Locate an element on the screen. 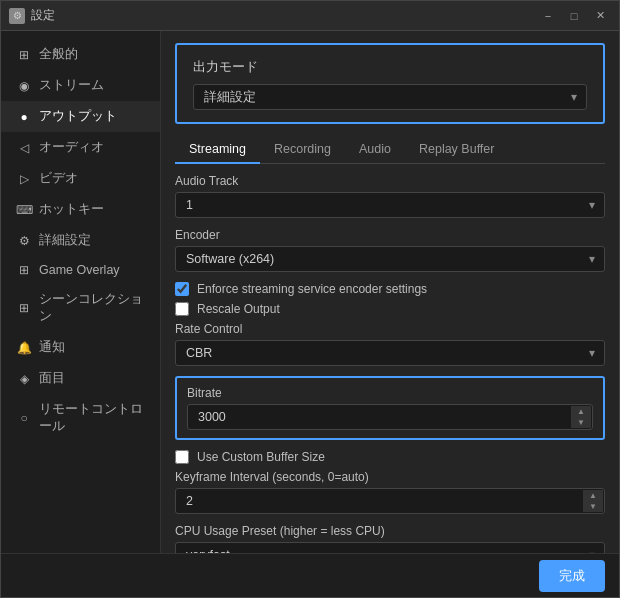 The width and height of the screenshot is (620, 598). sidebar-label-output: アウトプット is located at coordinates (78, 116).